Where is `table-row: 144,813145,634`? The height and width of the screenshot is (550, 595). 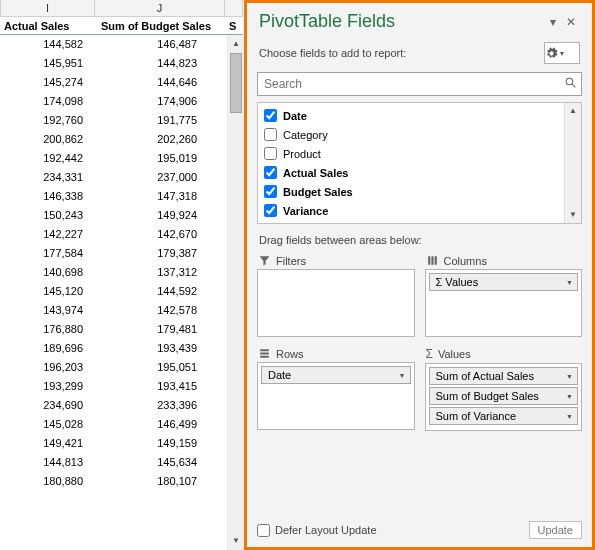
table-row: 144,813145,634 is located at coordinates (114, 462).